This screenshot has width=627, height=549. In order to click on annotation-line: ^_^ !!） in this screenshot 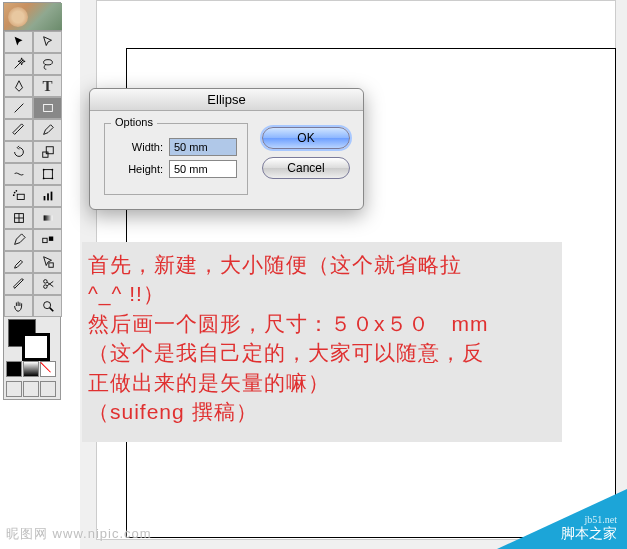, I will do `click(322, 294)`.